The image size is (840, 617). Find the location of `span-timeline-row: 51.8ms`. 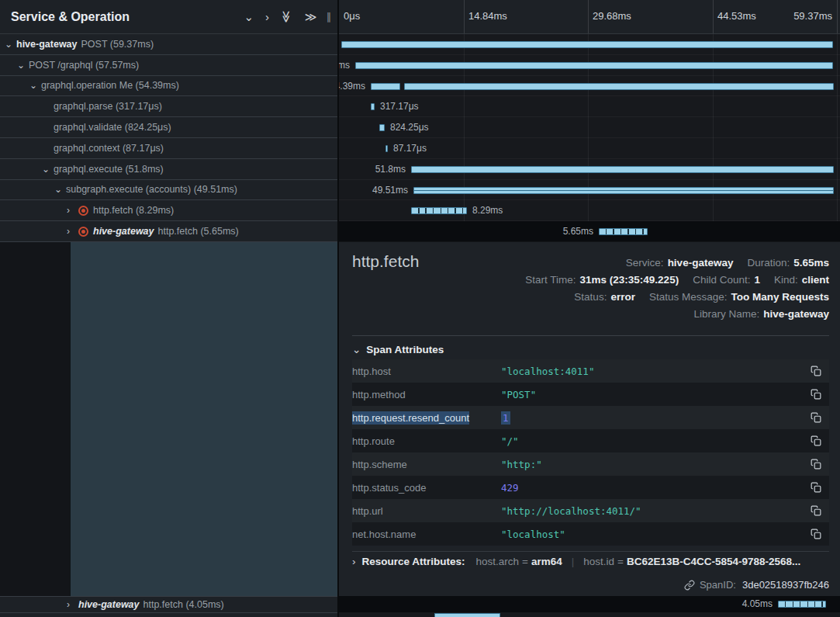

span-timeline-row: 51.8ms is located at coordinates (589, 169).